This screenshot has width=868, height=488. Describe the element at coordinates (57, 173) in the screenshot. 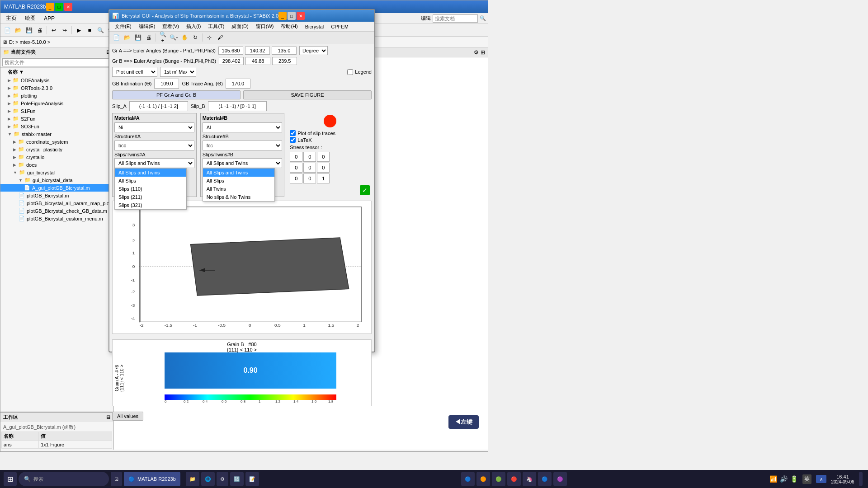

I see `tree-item-gui-bicrystal: ▼ 📁 gui_bicrystal` at that location.